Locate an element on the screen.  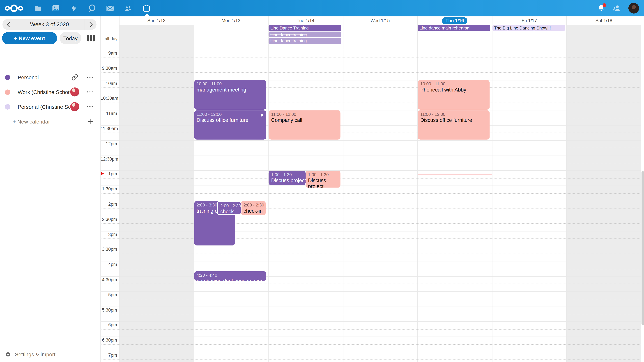
current-time-line is located at coordinates (454, 174).